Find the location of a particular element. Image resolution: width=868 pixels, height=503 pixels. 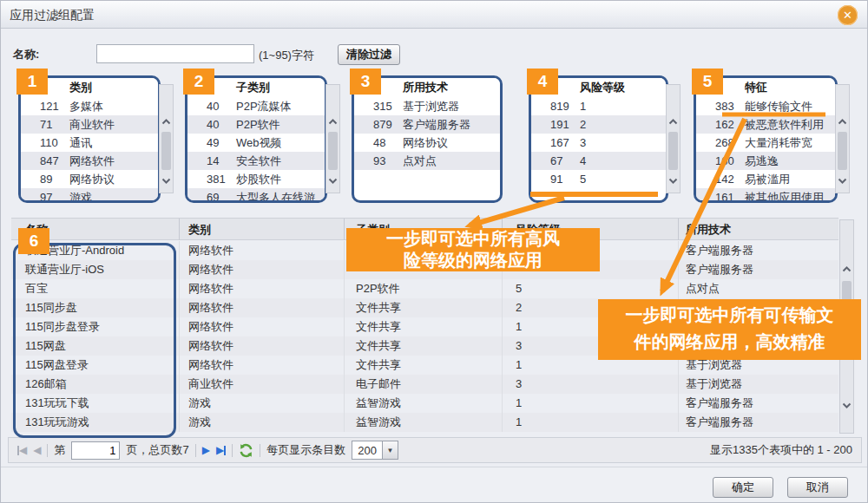

panel-list-item: 49Web视频 is located at coordinates (256, 142).